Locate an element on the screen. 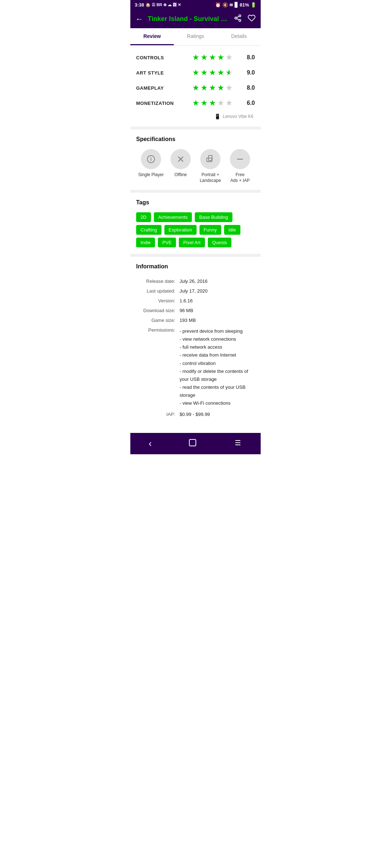  rating-value-controls: 8.0 is located at coordinates (248, 58).